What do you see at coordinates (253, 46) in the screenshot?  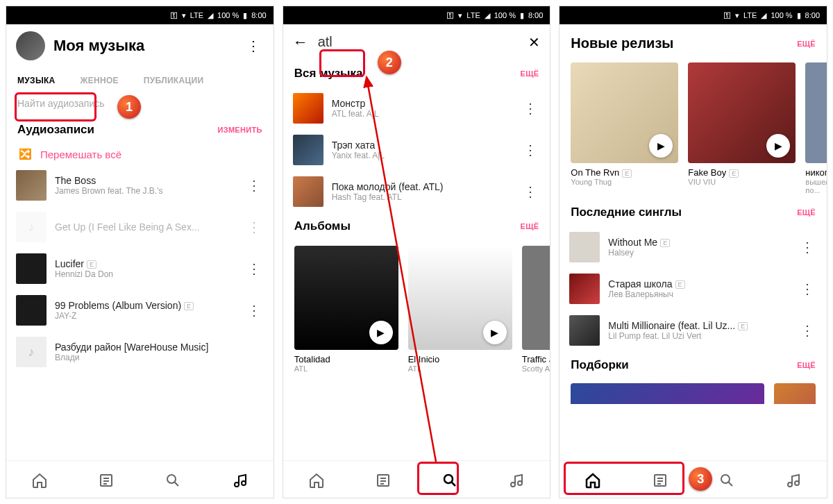 I see `more-menu-icon: ⋮` at bounding box center [253, 46].